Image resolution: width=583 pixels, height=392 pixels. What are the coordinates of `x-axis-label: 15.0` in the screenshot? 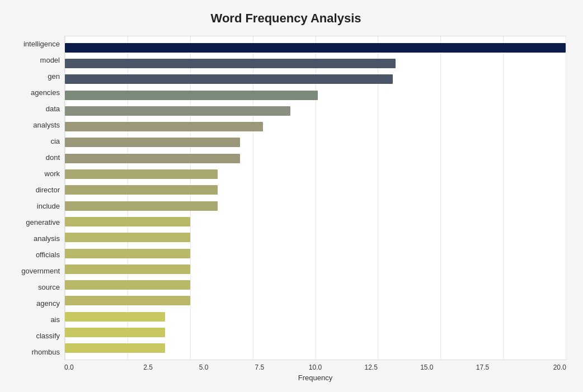 It's located at (427, 367).